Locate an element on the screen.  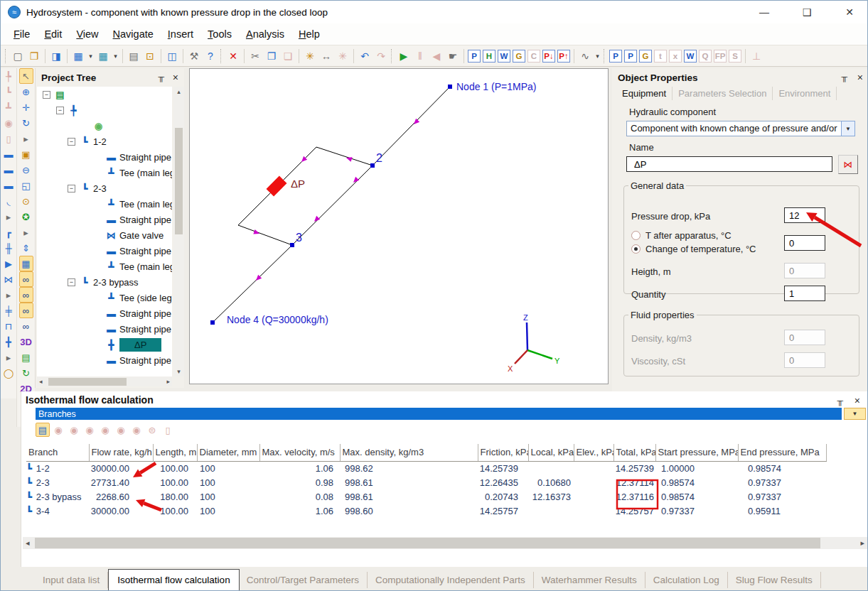
tree-horizontal-scrollbar: ◂ ▸ is located at coordinates (105, 382).